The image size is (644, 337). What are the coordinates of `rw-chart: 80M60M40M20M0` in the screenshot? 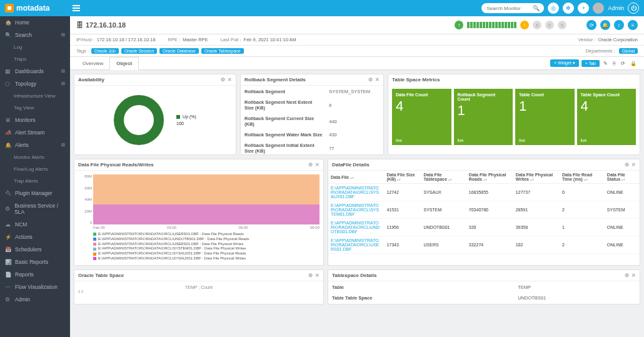 It's located at (206, 199).